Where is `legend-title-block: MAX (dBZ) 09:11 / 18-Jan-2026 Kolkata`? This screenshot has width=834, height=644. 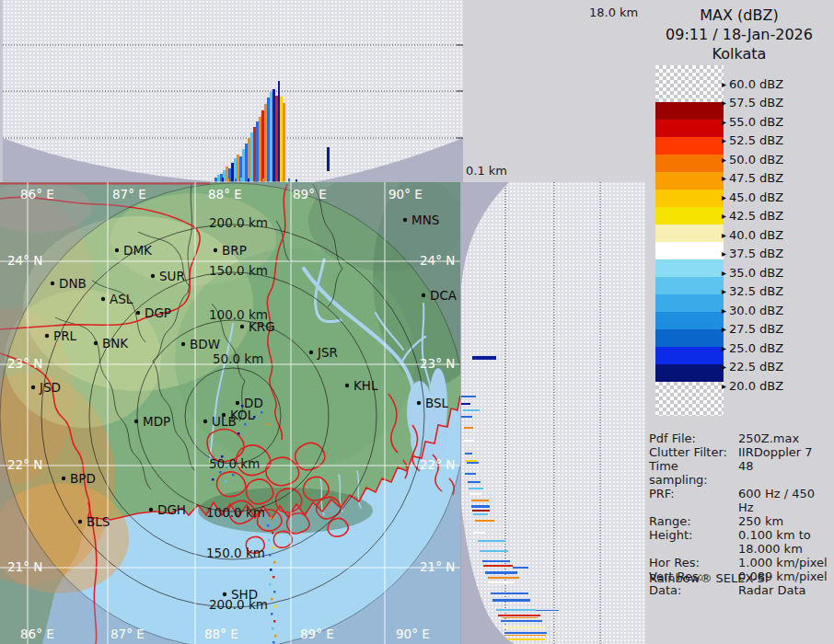
legend-title-block: MAX (dBZ) 09:11 / 18-Jan-2026 Kolkata is located at coordinates (739, 35).